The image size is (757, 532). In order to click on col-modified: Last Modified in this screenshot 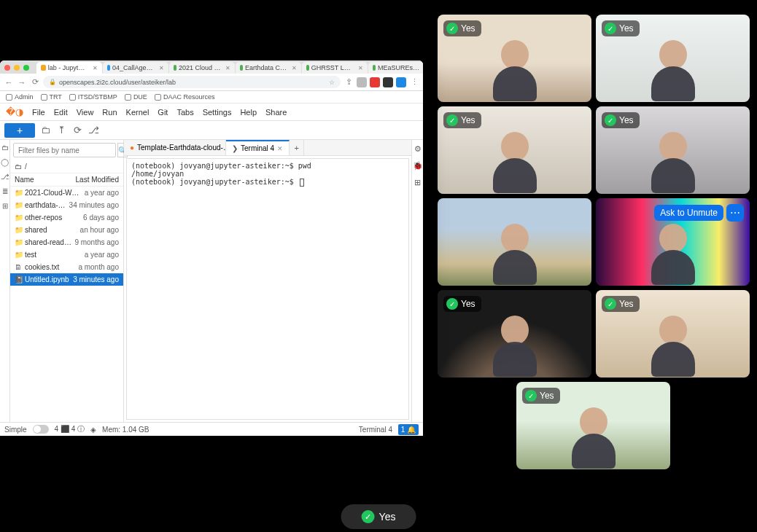, I will do `click(98, 179)`.